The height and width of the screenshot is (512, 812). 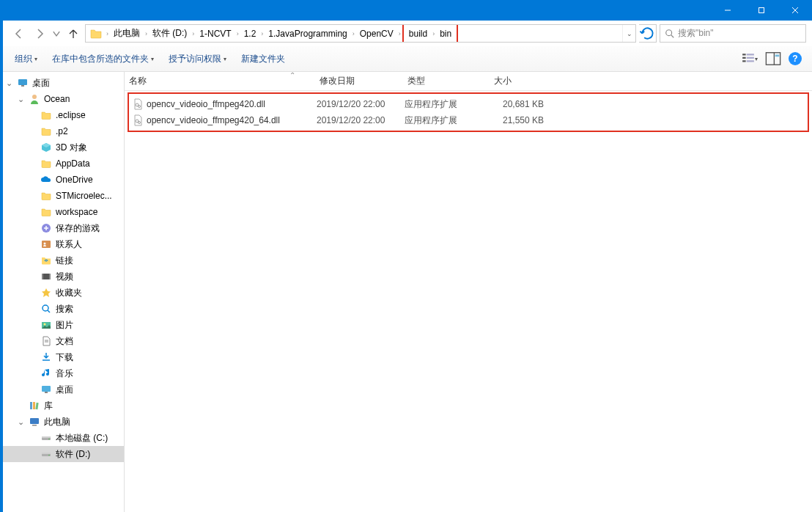 What do you see at coordinates (73, 164) in the screenshot?
I see `tree-item-label: AppData` at bounding box center [73, 164].